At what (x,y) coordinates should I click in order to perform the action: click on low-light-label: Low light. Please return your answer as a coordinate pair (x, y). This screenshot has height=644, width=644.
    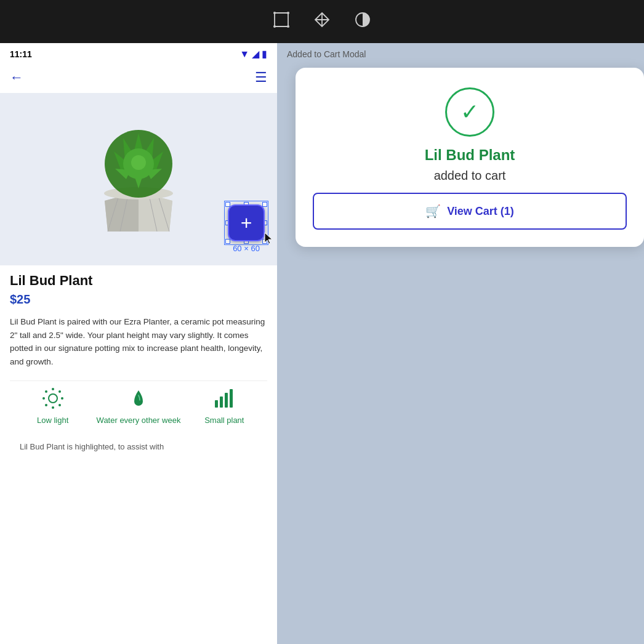
    Looking at the image, I should click on (53, 421).